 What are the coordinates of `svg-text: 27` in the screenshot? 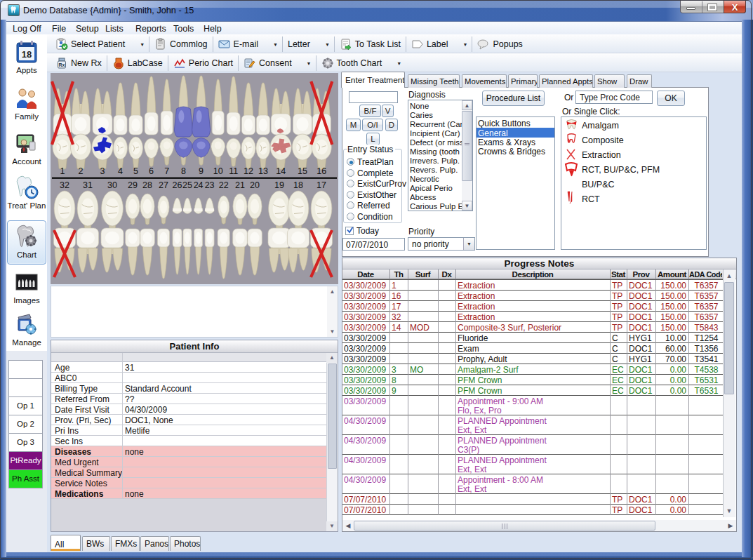 It's located at (164, 185).